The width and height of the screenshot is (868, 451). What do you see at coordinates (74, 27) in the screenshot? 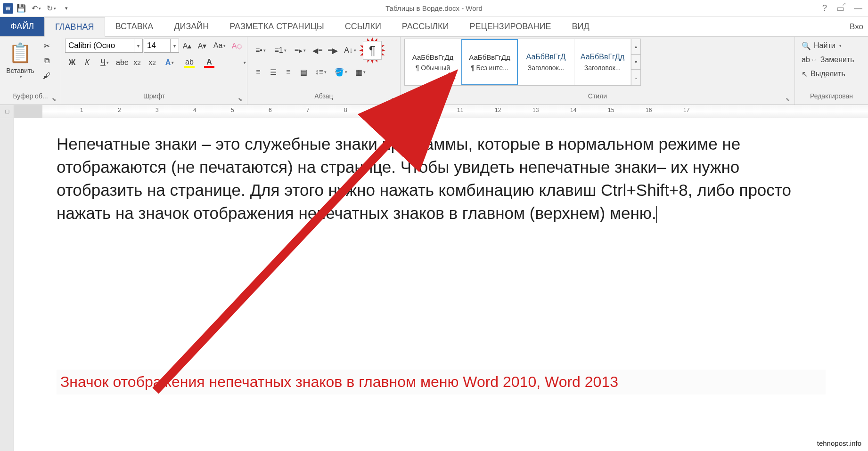
I see `tab-home: ГЛАВНАЯ` at bounding box center [74, 27].